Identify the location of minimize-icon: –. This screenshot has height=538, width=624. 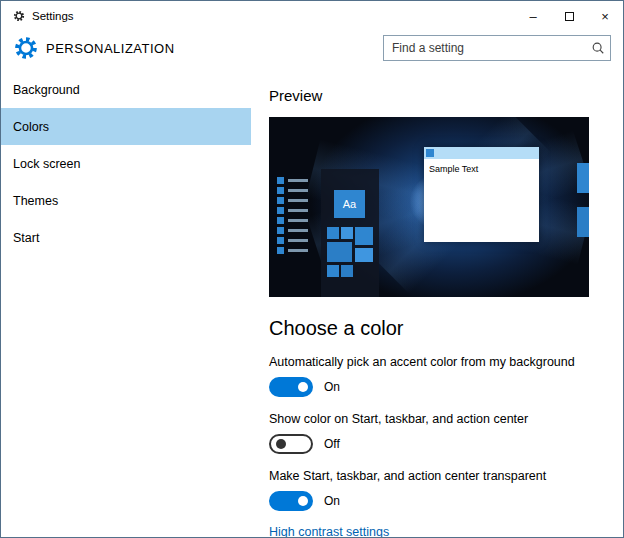
(532, 16).